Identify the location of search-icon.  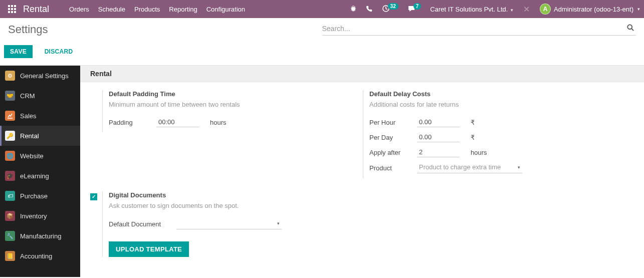
(630, 29).